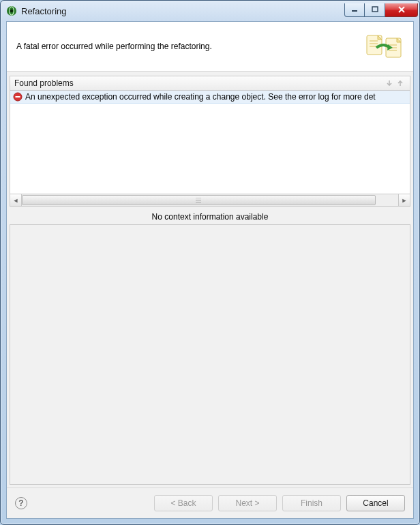  I want to click on context-empty-label: No context information available, so click(210, 215).